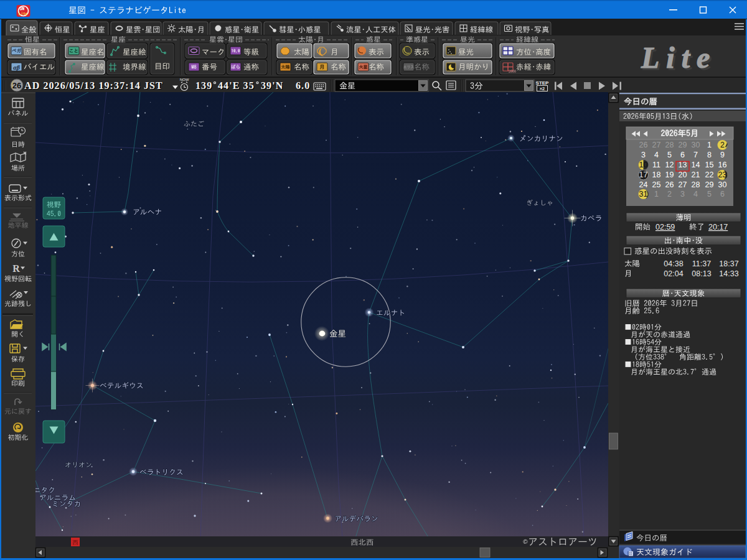 The height and width of the screenshot is (560, 747). Describe the element at coordinates (683, 175) in the screenshot. I see `svg-text: 20` at that location.